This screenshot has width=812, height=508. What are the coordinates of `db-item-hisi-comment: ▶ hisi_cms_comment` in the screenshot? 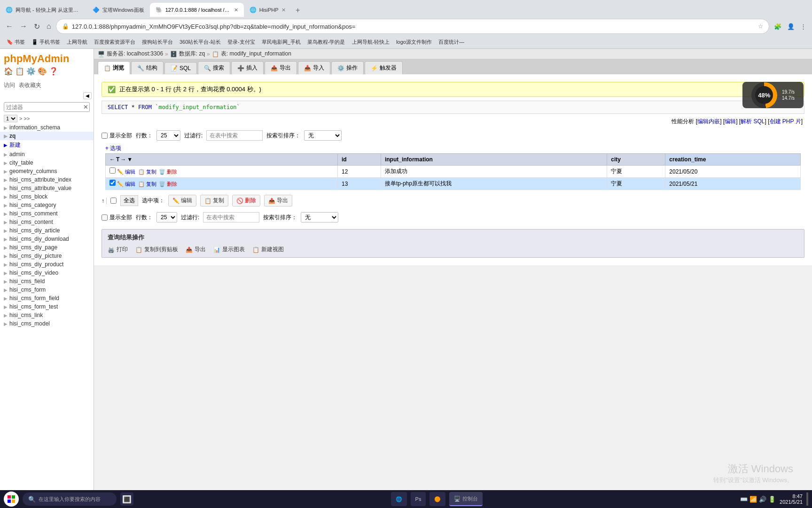 It's located at (47, 214).